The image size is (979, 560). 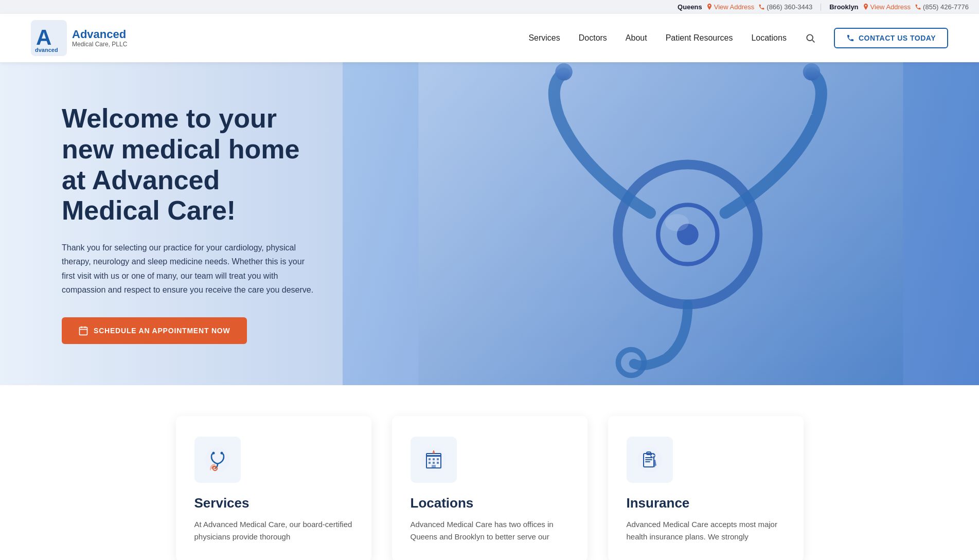 What do you see at coordinates (709, 7) in the screenshot?
I see `pin-icon` at bounding box center [709, 7].